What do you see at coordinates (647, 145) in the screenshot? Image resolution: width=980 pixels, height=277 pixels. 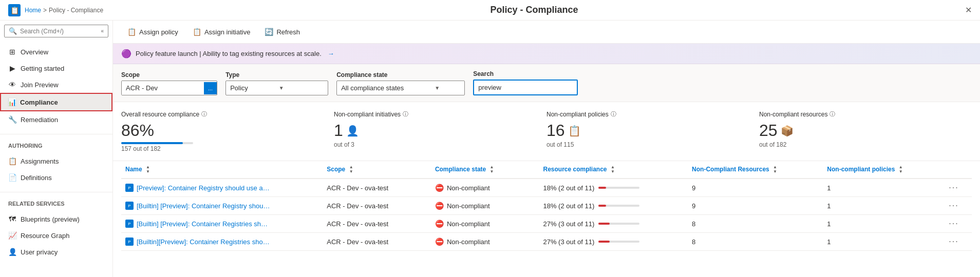 I see `stat-policies-sub: out of 115` at bounding box center [647, 145].